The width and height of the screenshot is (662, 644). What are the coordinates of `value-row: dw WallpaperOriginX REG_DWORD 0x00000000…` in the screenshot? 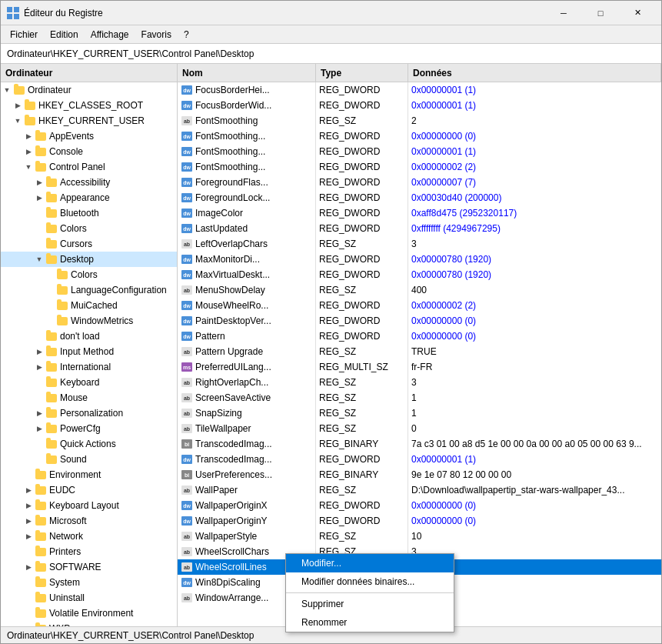 It's located at (420, 506).